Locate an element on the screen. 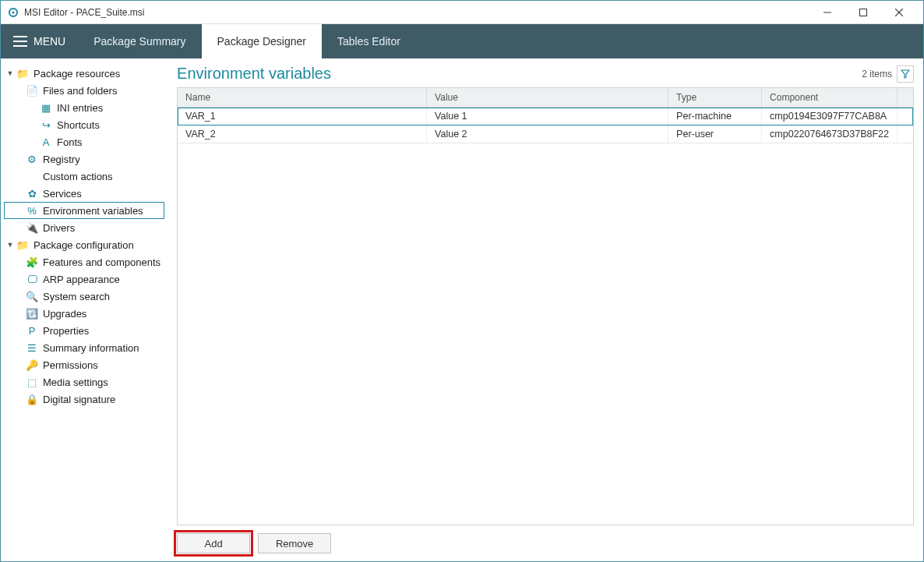 The height and width of the screenshot is (562, 924). media-icon: ⬚ is located at coordinates (32, 382).